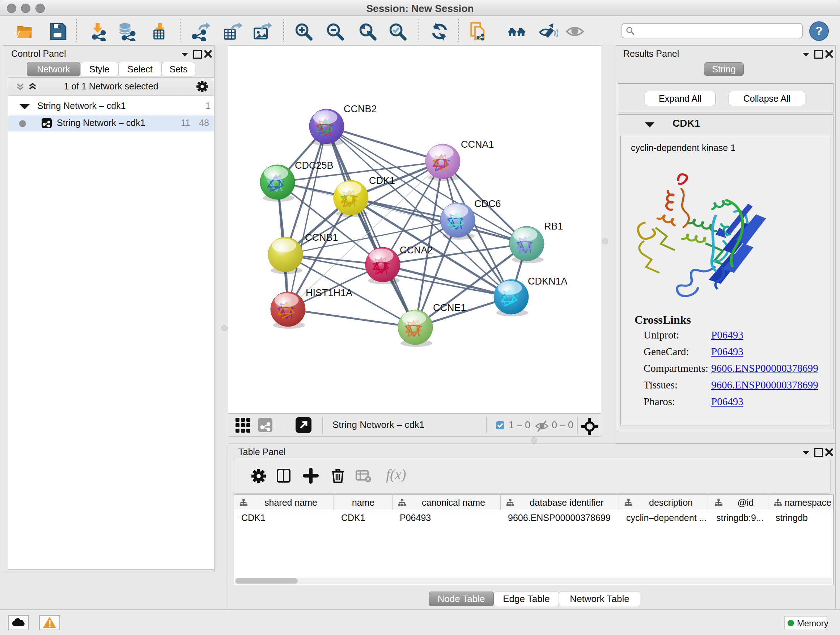 This screenshot has width=840, height=635. What do you see at coordinates (478, 144) in the screenshot?
I see `svg-text: CCNA1` at bounding box center [478, 144].